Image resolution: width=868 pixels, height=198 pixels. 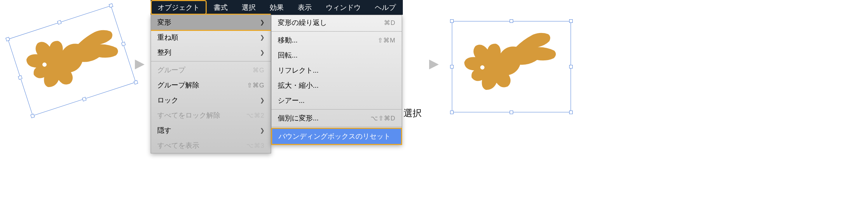 I want to click on menu-item-label: 移動..., so click(x=288, y=40).